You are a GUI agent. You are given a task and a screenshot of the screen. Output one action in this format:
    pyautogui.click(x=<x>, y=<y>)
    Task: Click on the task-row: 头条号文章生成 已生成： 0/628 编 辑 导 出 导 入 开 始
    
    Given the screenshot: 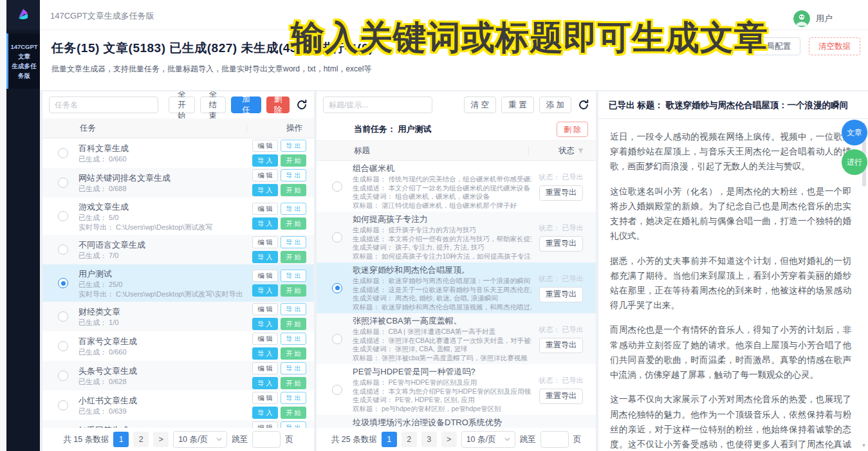 What is the action you would take?
    pyautogui.click(x=178, y=376)
    